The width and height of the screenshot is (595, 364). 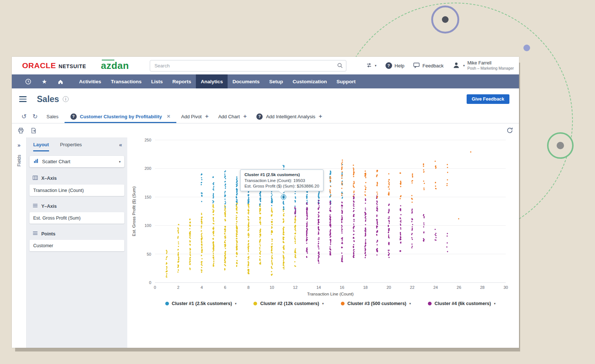 What do you see at coordinates (282, 186) in the screenshot?
I see `tooltip-line-2: Est. Gross Profit ($) (Sum): $263886.20` at bounding box center [282, 186].